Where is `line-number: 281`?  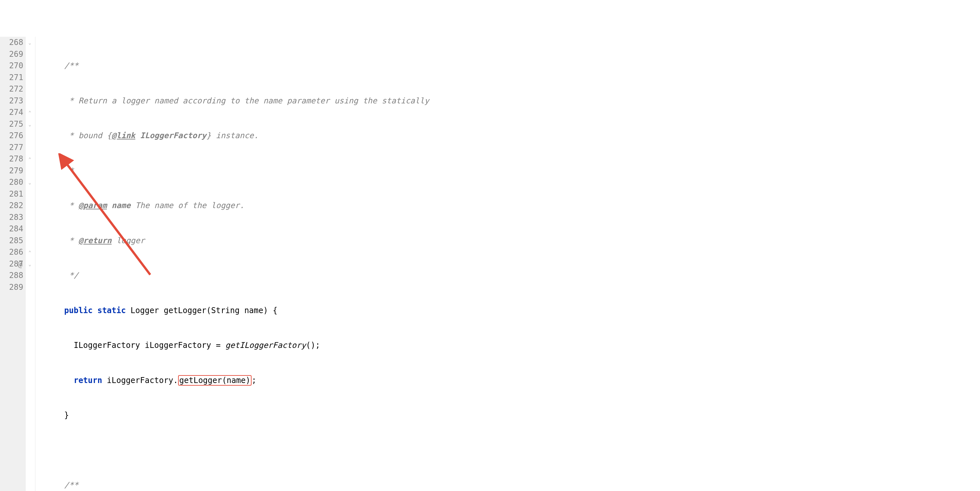 line-number: 281 is located at coordinates (13, 194).